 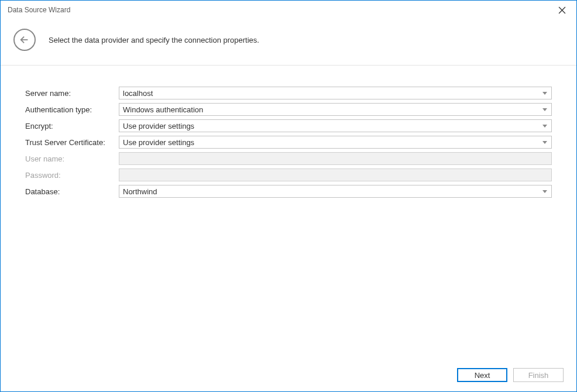 I want to click on row-encrypt: Encrypt: Use provider settings, so click(x=288, y=126).